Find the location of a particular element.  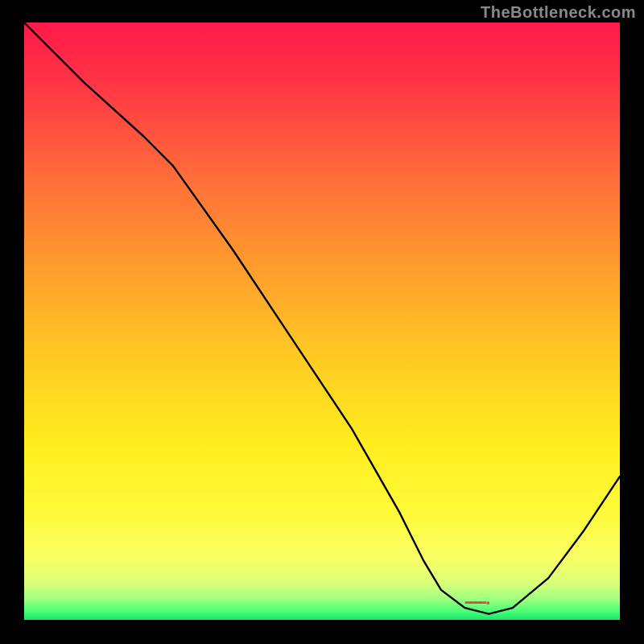

attribution-label: TheBottleneck.com is located at coordinates (559, 13).